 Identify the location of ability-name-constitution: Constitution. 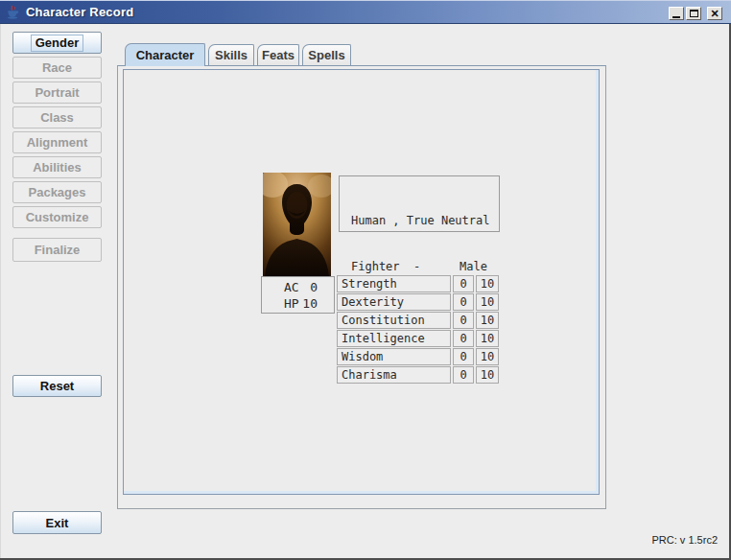
(393, 320).